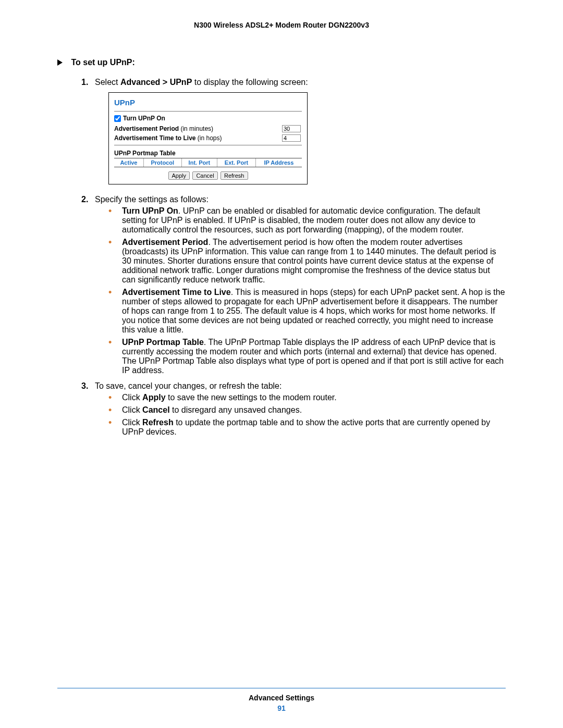 The height and width of the screenshot is (728, 563). Describe the element at coordinates (291, 129) in the screenshot. I see `adv-period-input` at that location.